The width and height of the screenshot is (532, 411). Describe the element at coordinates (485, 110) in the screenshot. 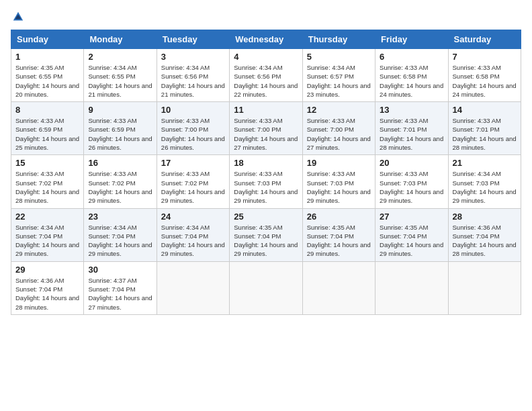

I see `day-number: 14` at that location.